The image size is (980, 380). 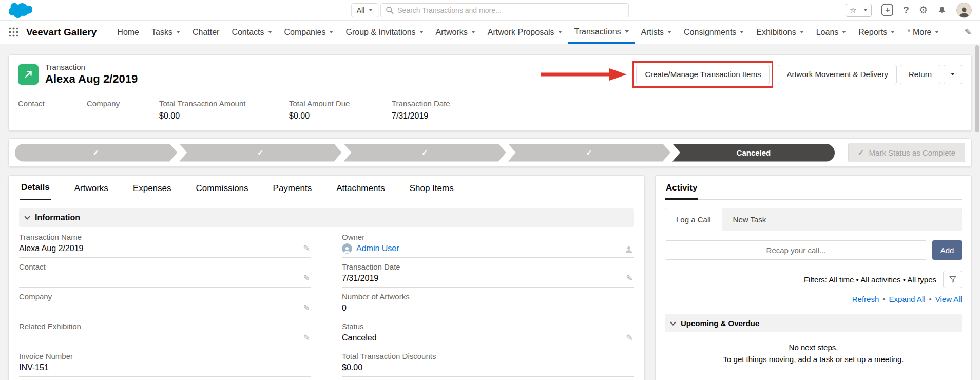 What do you see at coordinates (968, 32) in the screenshot?
I see `edit-nav-pencil-icon: ✎` at bounding box center [968, 32].